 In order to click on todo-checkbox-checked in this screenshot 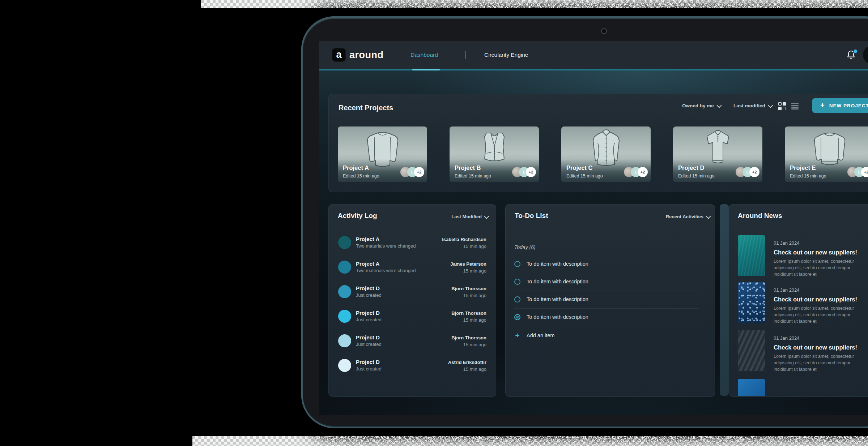, I will do `click(517, 317)`.